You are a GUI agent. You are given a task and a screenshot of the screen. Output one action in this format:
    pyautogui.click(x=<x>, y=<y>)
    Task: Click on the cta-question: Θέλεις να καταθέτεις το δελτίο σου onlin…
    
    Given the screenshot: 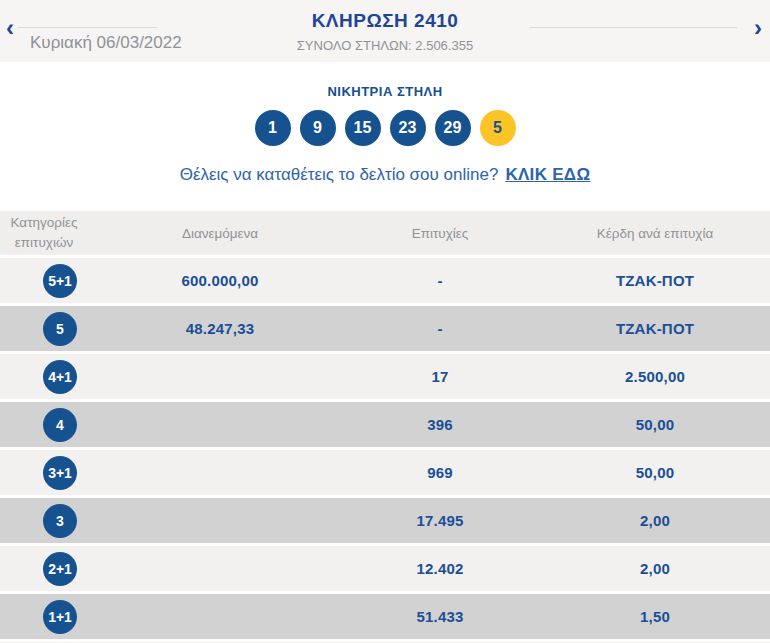 What is the action you would take?
    pyautogui.click(x=340, y=174)
    